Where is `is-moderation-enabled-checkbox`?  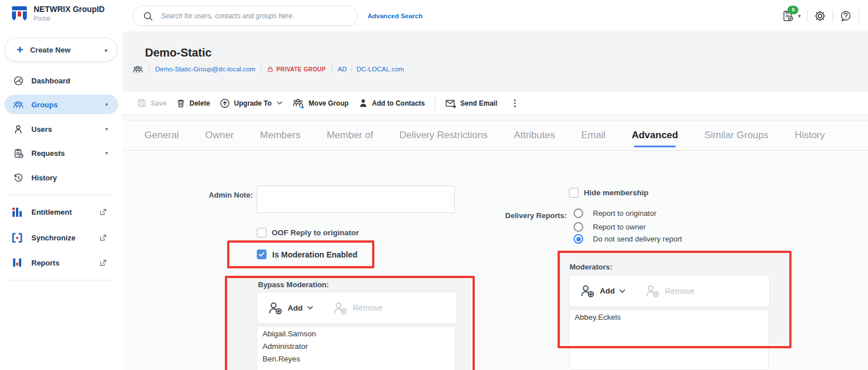 is-moderation-enabled-checkbox is located at coordinates (261, 255).